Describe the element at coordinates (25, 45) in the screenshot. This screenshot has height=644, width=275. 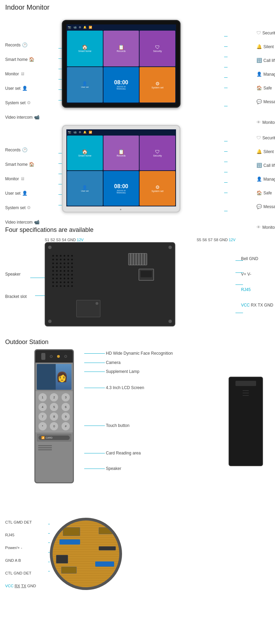
I see `records-icon-d1: 🕐` at that location.